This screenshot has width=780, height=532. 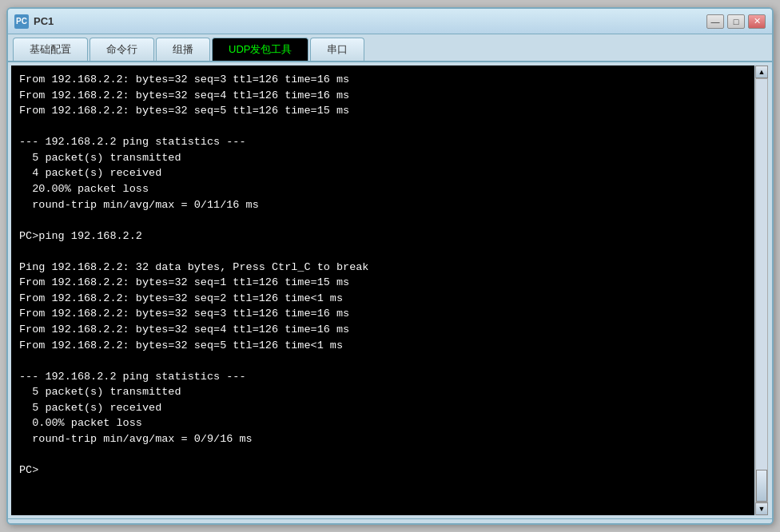 What do you see at coordinates (390, 521) in the screenshot?
I see `bottom-bar` at bounding box center [390, 521].